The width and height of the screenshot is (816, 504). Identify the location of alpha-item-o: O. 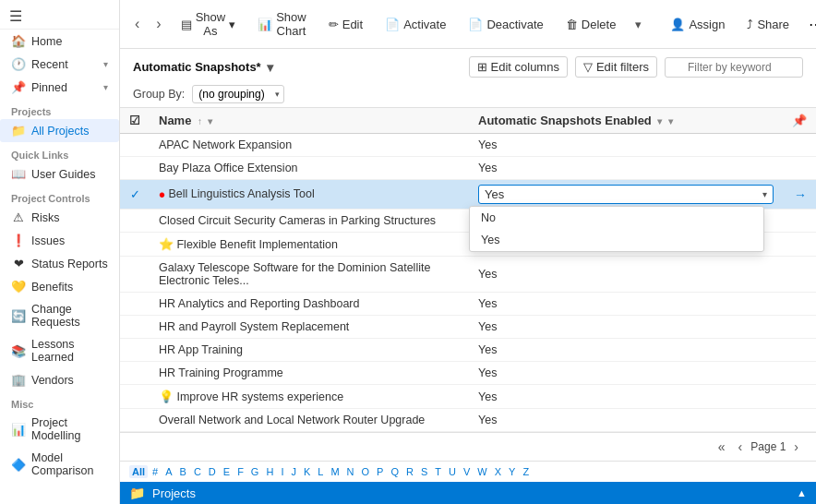
(366, 472).